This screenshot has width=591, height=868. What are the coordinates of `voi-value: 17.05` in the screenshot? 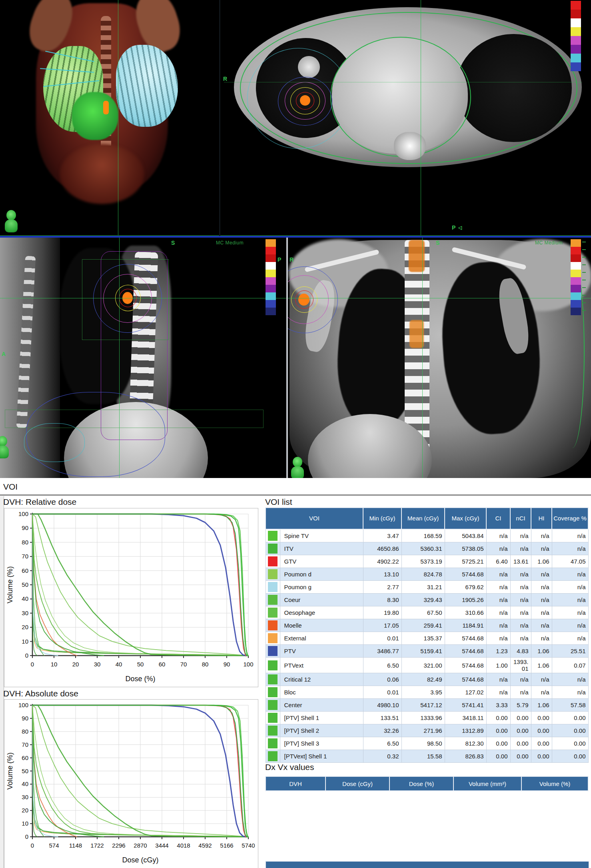 It's located at (382, 626).